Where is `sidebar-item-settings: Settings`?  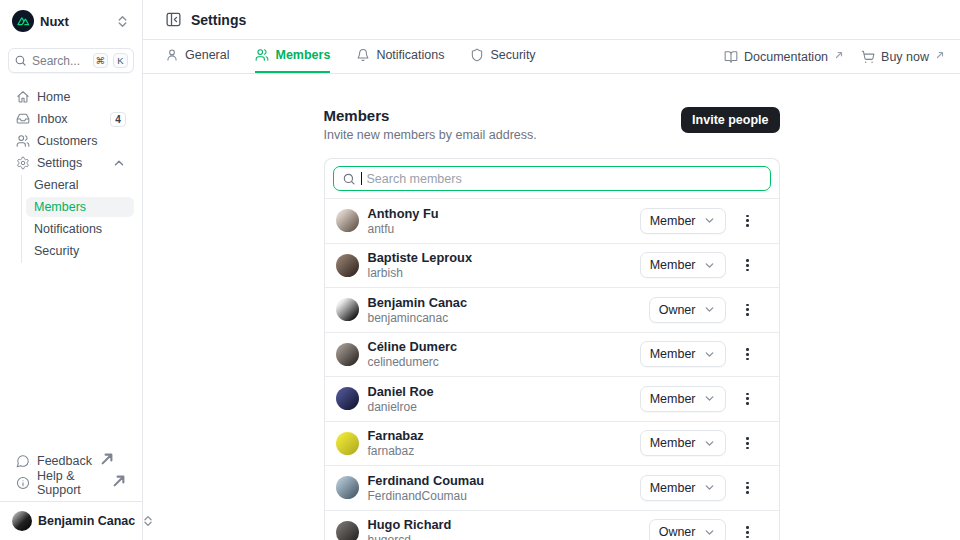 sidebar-item-settings: Settings is located at coordinates (71, 163).